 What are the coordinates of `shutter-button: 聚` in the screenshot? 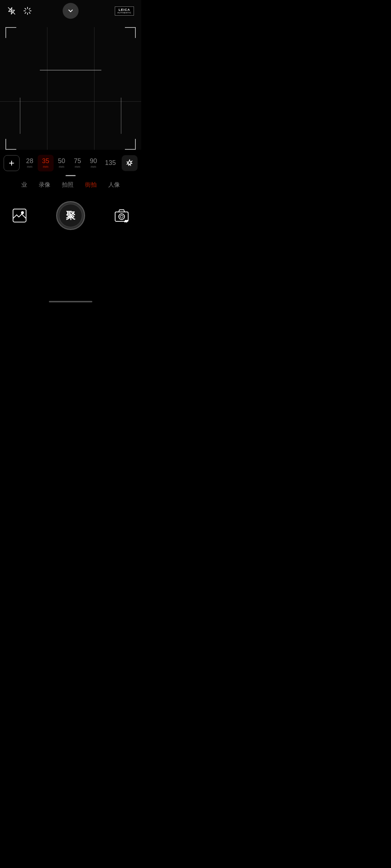 It's located at (71, 216).